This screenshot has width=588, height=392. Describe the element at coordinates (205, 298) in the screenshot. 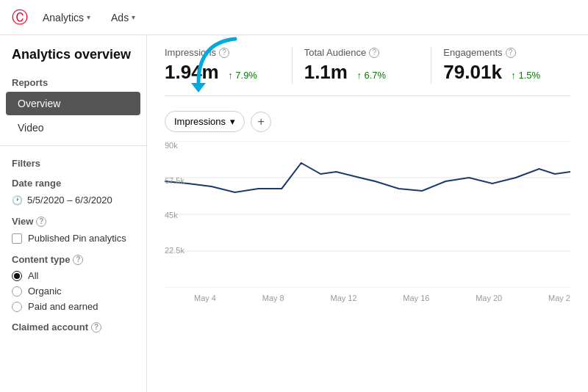

I see `x-label-may4: May 4` at that location.